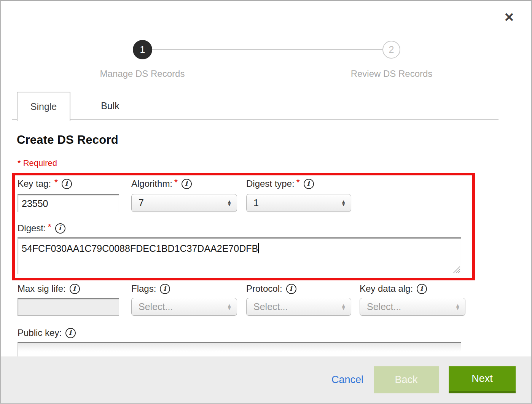  I want to click on flags-select-value: Select..., so click(152, 307).